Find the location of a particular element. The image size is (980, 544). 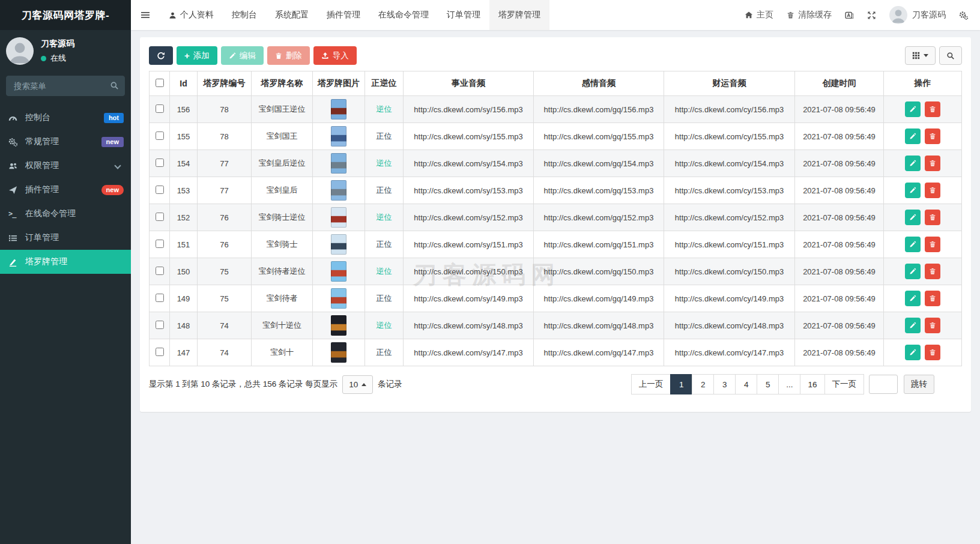

page-ellipsis: ... is located at coordinates (789, 384).